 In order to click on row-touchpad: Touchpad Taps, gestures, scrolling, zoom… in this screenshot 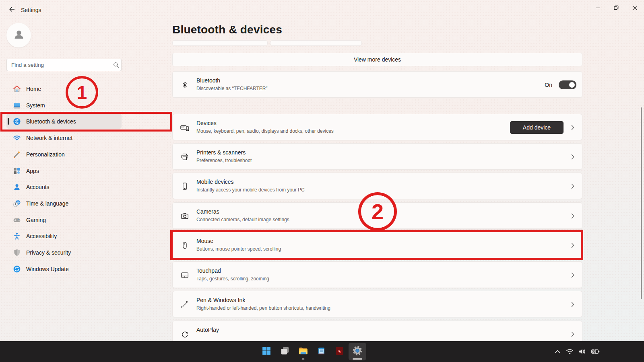, I will do `click(378, 275)`.